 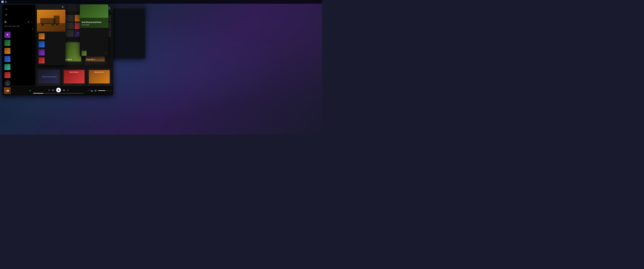 What do you see at coordinates (74, 77) in the screenshot?
I see `classic-rock-cards: Classic Rock Workout Rock Anthems Rock A…` at bounding box center [74, 77].